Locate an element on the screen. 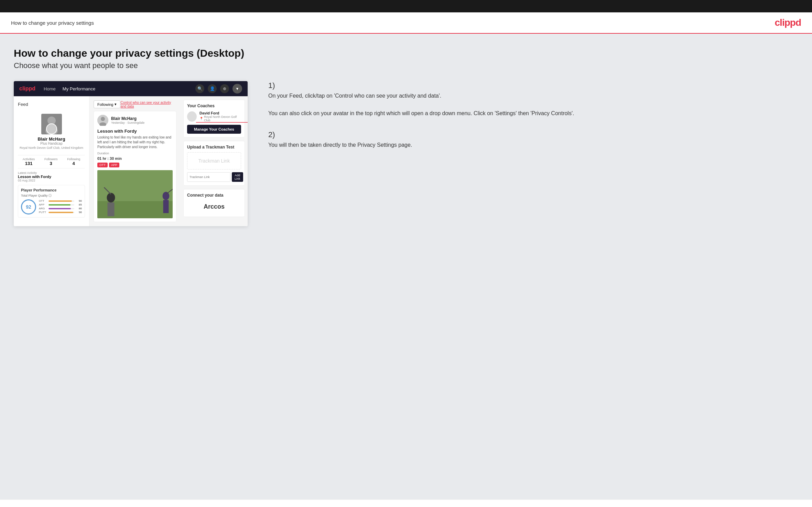  coach-info: David Ford 📍 Royal North Devon Golf Club is located at coordinates (220, 117).